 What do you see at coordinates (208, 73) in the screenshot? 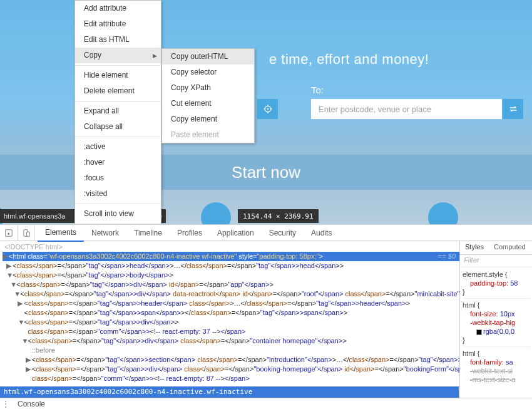
I see `menu-item: Copy selector` at bounding box center [208, 73].